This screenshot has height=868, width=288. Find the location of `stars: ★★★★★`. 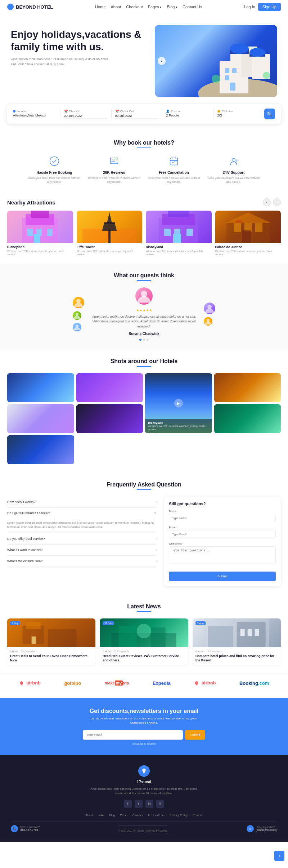

stars: ★★★★★ is located at coordinates (144, 310).